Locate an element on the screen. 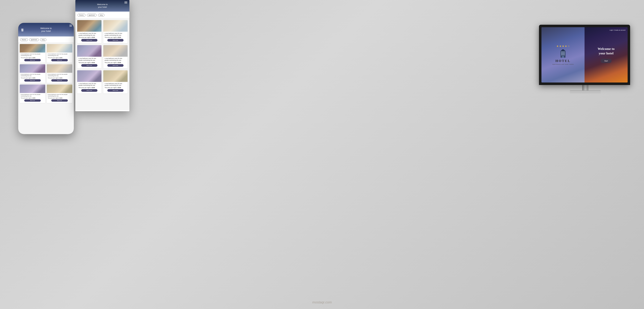 This screenshot has width=644, height=309. phone-room-card-6: A one-bedroom room for two people overlo… is located at coordinates (60, 94).